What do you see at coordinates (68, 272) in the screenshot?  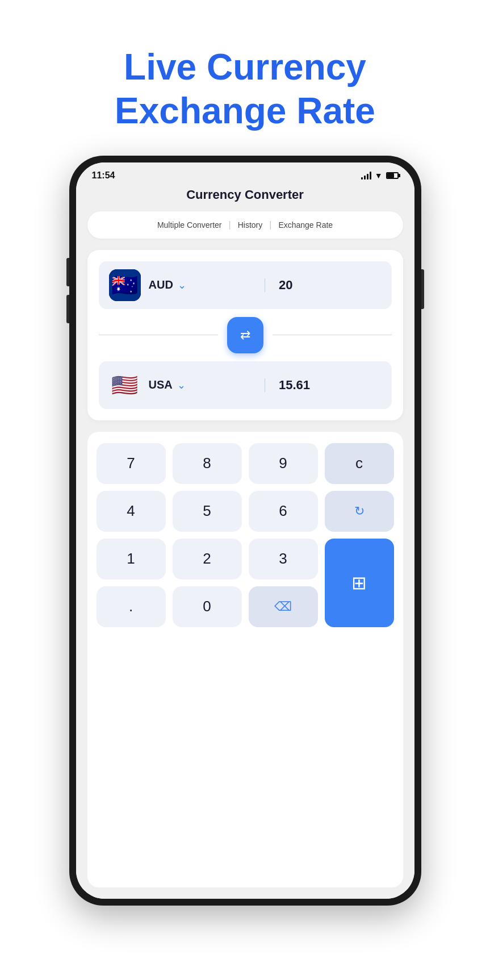 I see `volume-up-button` at bounding box center [68, 272].